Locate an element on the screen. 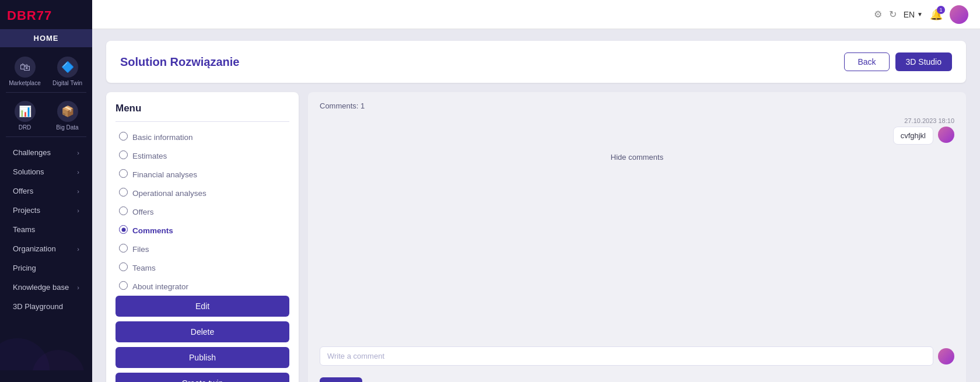  hide-comments-button: Hide comments is located at coordinates (637, 157).